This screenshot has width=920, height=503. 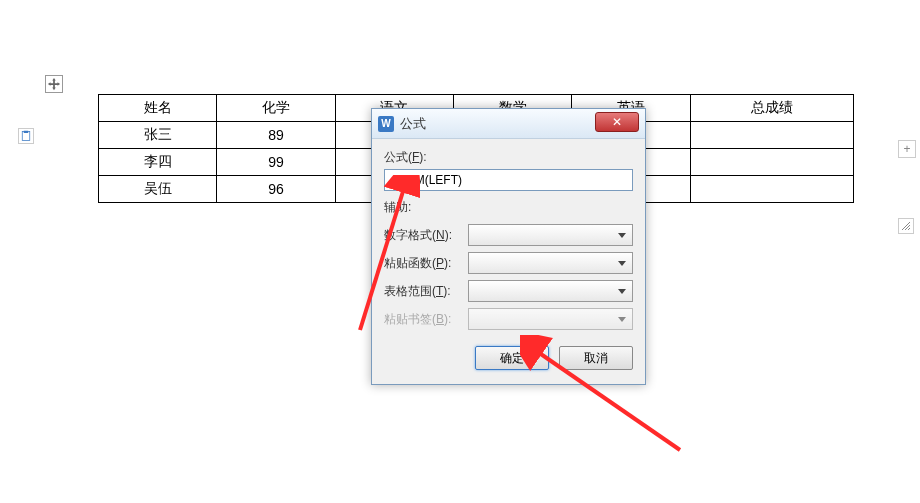 I want to click on paste-bookmark-label: 粘贴书签(B):, so click(x=426, y=320).